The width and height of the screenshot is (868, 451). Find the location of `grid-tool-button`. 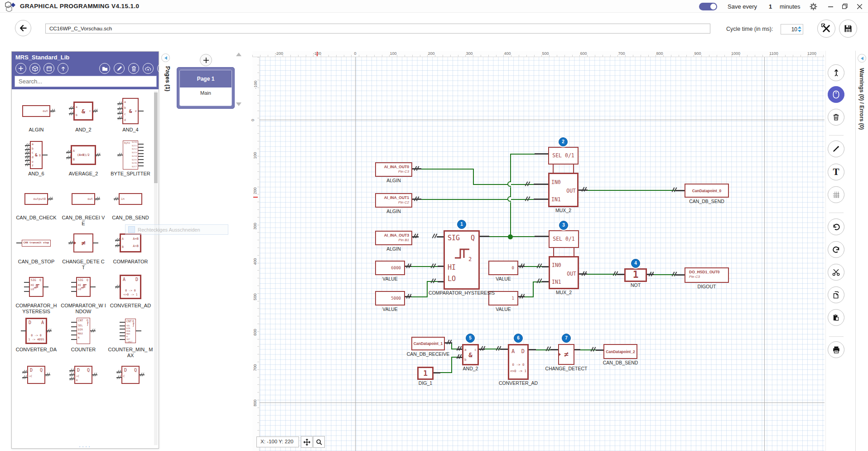

grid-tool-button is located at coordinates (836, 195).